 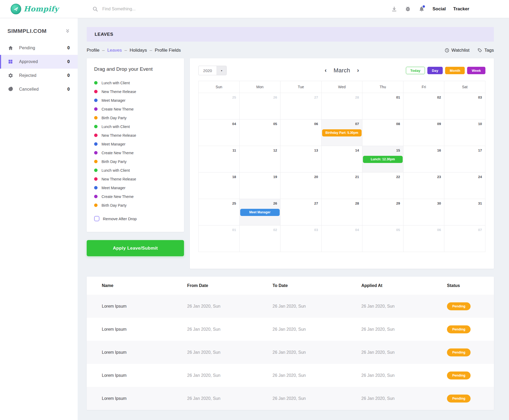 What do you see at coordinates (342, 132) in the screenshot?
I see `calendar-day-cell: 07Birthday Part: 5.30pm` at bounding box center [342, 132].